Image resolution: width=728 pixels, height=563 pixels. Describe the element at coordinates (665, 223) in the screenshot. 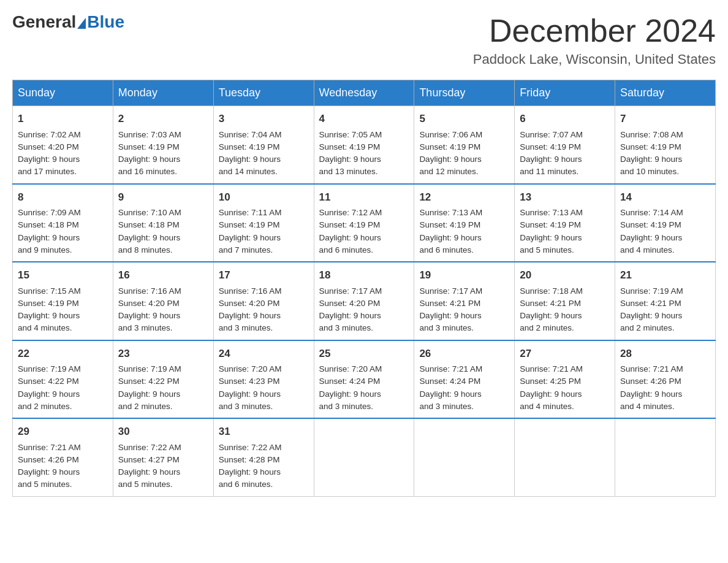

I see `table-row: 14Sunrise: 7:14 AMSunset: 4:19 PMDayligh…` at that location.